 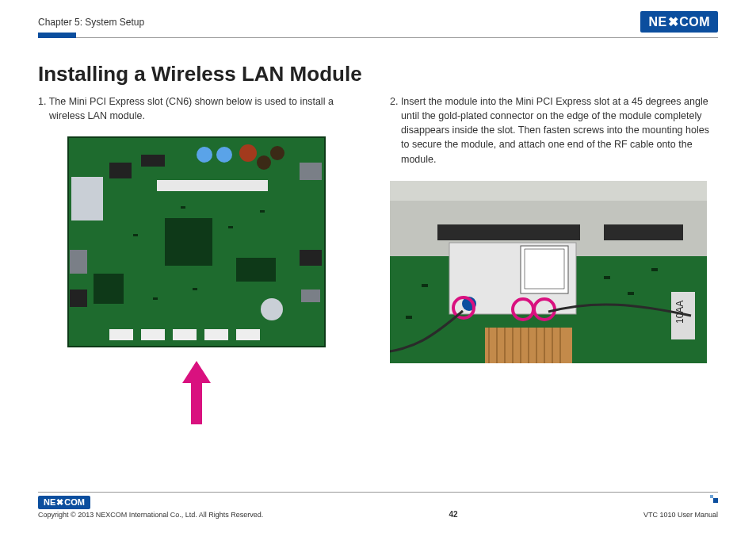 What do you see at coordinates (548, 272) in the screenshot?
I see `module-closeup-image: 10AA` at bounding box center [548, 272].